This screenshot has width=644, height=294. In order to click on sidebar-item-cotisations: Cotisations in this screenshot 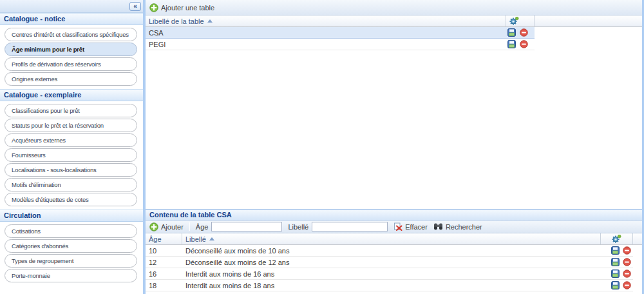, I will do `click(71, 231)`.